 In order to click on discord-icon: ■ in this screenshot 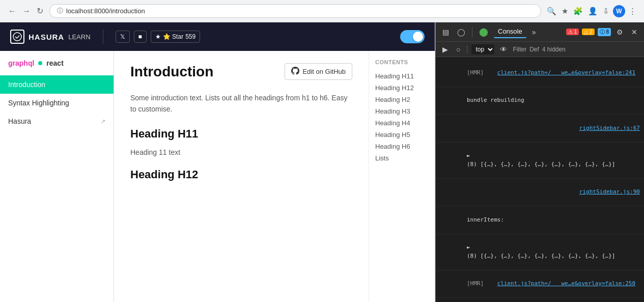, I will do `click(141, 37)`.